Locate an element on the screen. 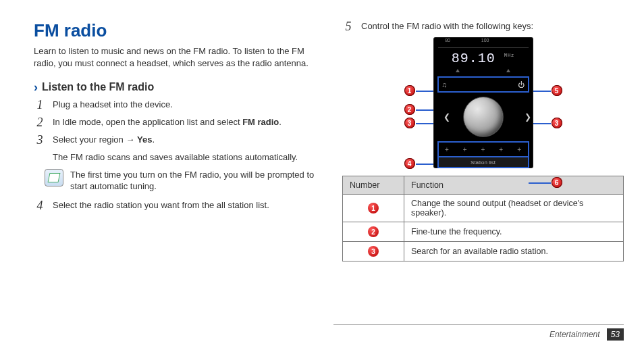 The image size is (644, 350). step-3-note: The FM radio scans and saves available s… is located at coordinates (184, 157).